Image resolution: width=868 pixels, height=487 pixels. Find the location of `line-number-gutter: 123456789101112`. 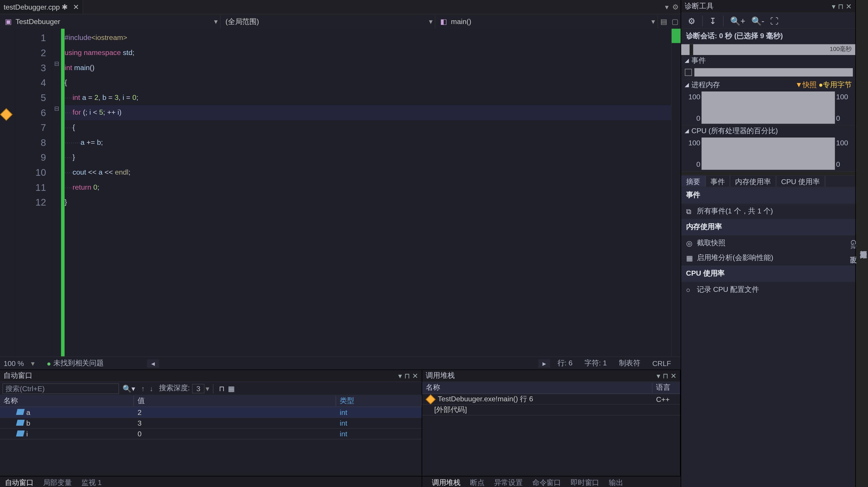

line-number-gutter: 123456789101112 is located at coordinates (34, 193).